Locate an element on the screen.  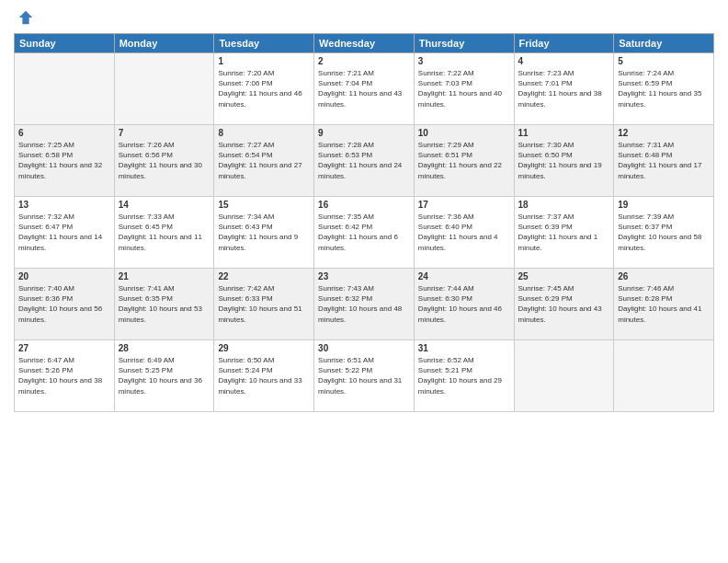
day-number: 28 is located at coordinates (165, 348).